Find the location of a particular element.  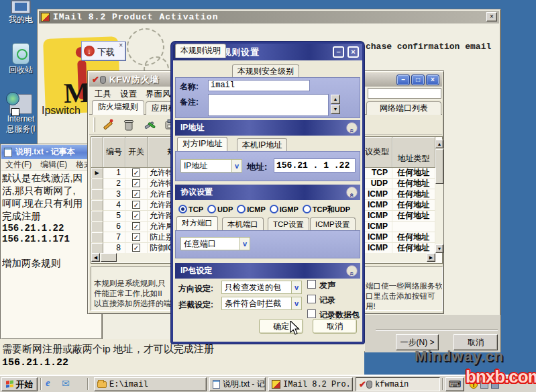

name-input: imail is located at coordinates (259, 86).